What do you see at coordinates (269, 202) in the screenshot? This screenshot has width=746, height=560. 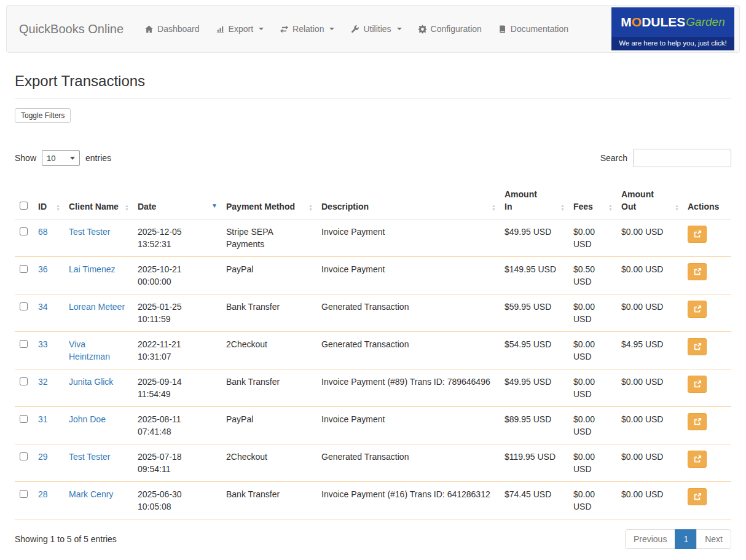 I see `column-header-payment-method: Payment Method ▲▼` at bounding box center [269, 202].